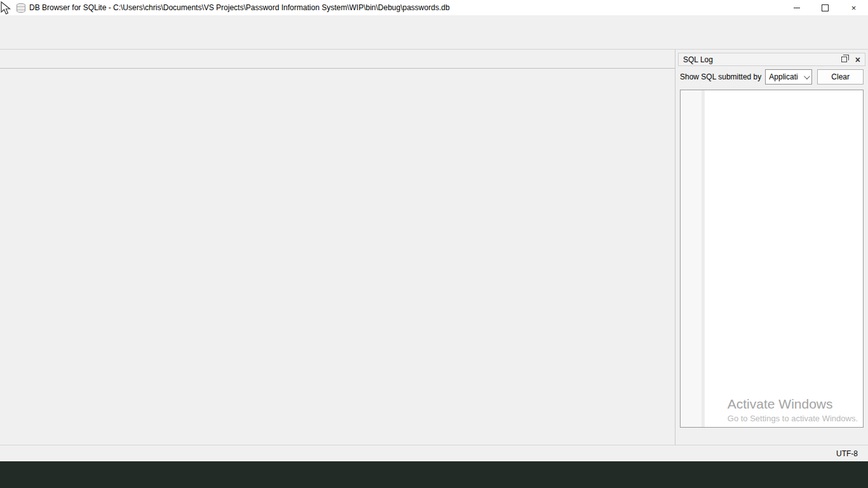  Describe the element at coordinates (847, 454) in the screenshot. I see `encoding-indicator: UTF-8` at that location.